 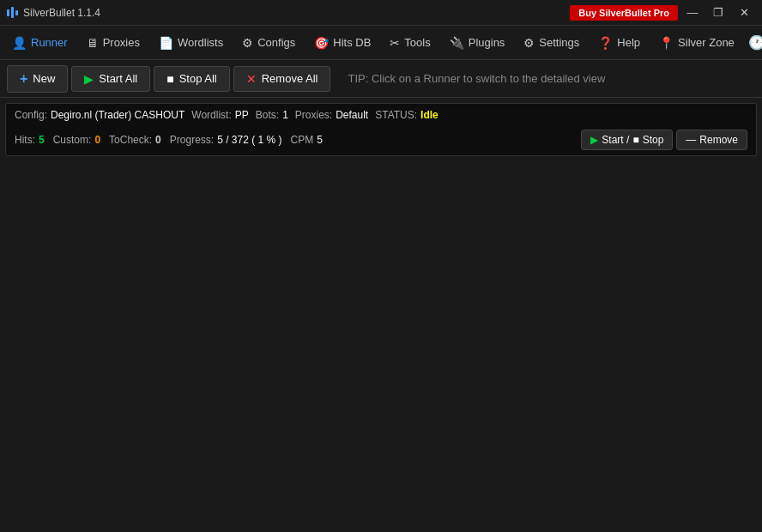 I want to click on hits-label: Hits:, so click(x=25, y=140).